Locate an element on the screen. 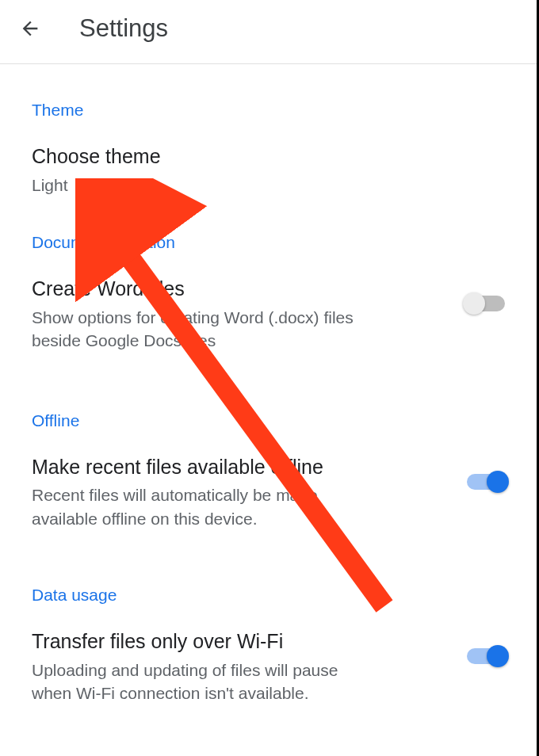  section-label-offline: Offline is located at coordinates (270, 421).